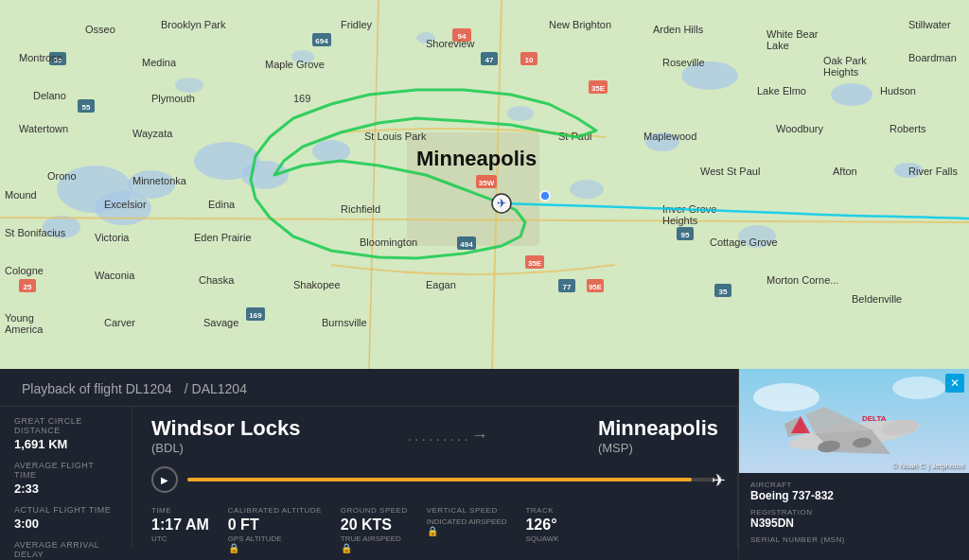 The image size is (969, 560). What do you see at coordinates (541, 539) in the screenshot?
I see `track-sublabel: SQUAWK` at bounding box center [541, 539].